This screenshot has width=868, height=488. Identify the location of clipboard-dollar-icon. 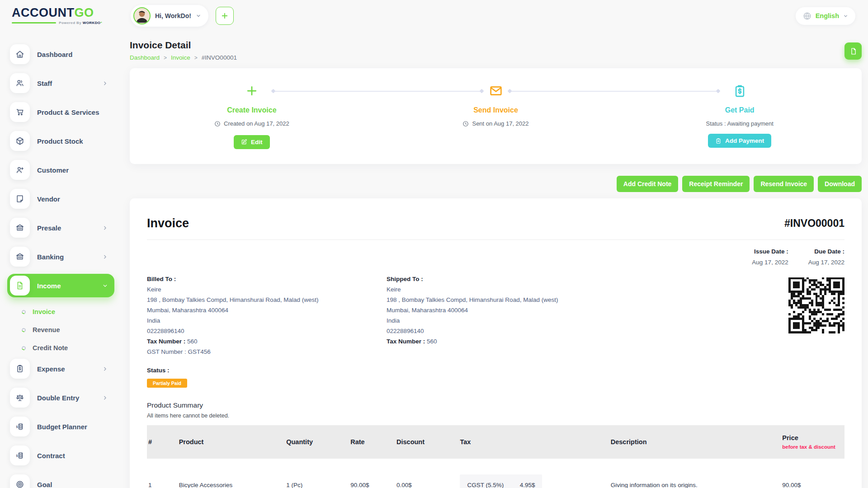
(20, 369).